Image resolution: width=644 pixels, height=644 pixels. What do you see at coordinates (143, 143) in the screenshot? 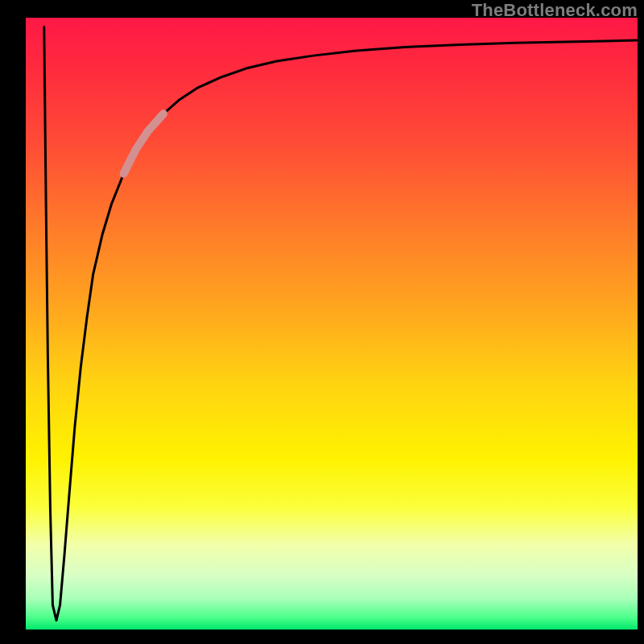
I see `highlight-segment` at bounding box center [143, 143].